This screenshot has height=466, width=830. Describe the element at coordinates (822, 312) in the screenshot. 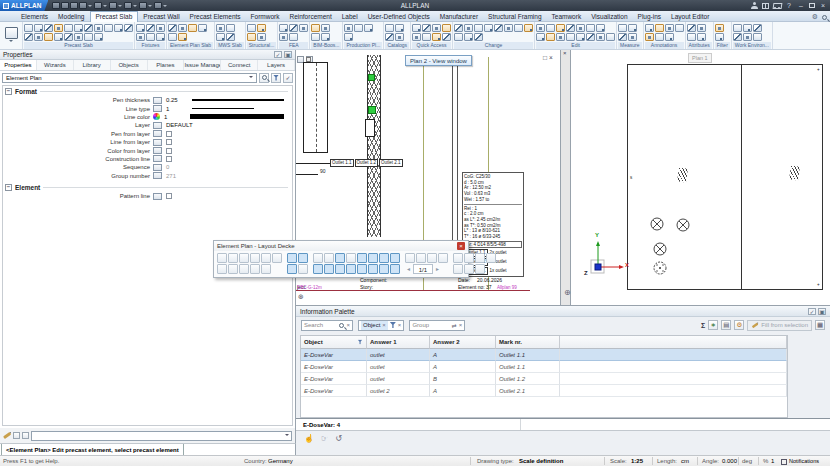

I see `palette-close-icon: ▣` at that location.